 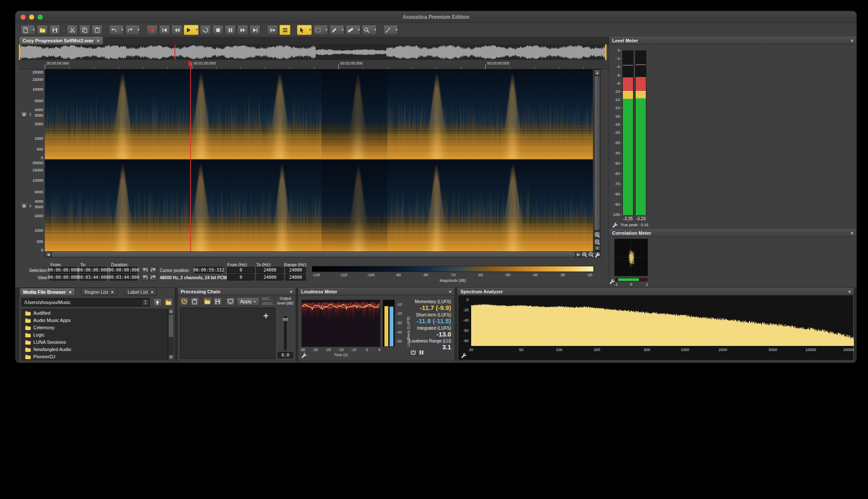 I want to click on loudness-reset-button, so click(x=413, y=352).